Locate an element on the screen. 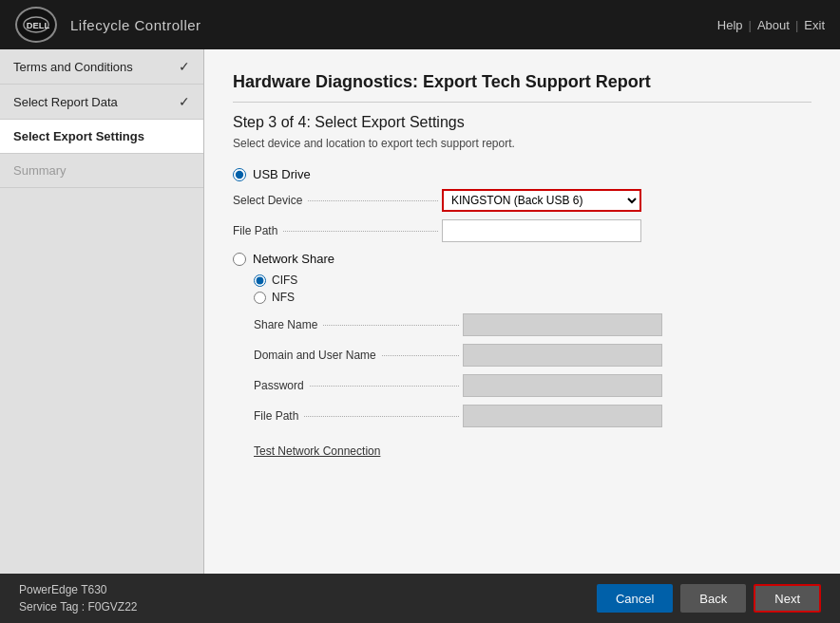 The height and width of the screenshot is (623, 840). usb-file-path-row: File Path is located at coordinates (523, 231).